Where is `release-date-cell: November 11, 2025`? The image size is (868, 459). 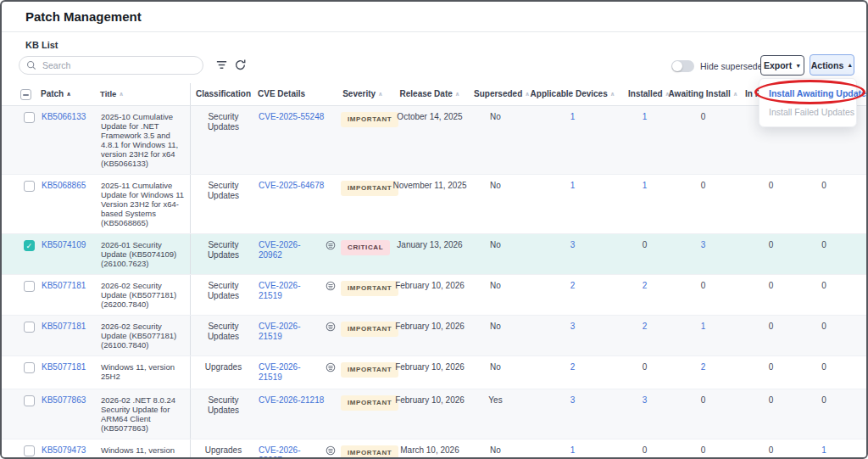 release-date-cell: November 11, 2025 is located at coordinates (430, 204).